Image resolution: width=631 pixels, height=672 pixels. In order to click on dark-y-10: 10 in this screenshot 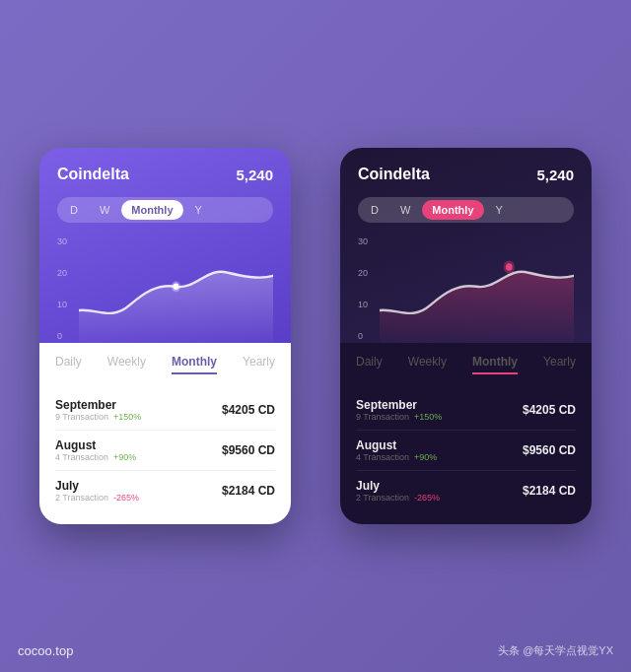, I will do `click(363, 304)`.